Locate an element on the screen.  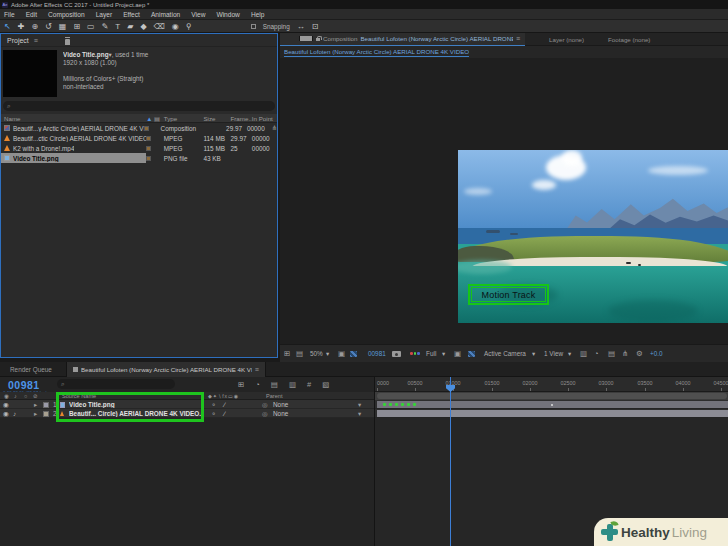
motion-blur-icon: # is located at coordinates (309, 384).